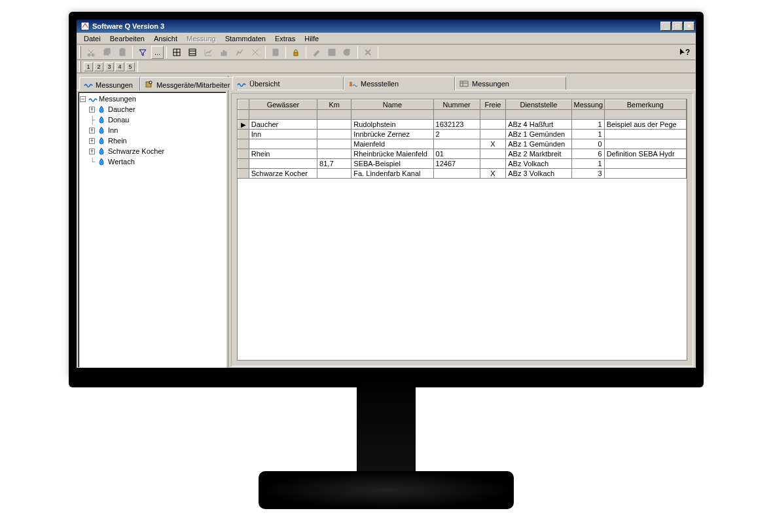 The height and width of the screenshot is (532, 773). I want to click on data-table: GewässerKmNameNummerFreieDienststelleMes…, so click(462, 139).